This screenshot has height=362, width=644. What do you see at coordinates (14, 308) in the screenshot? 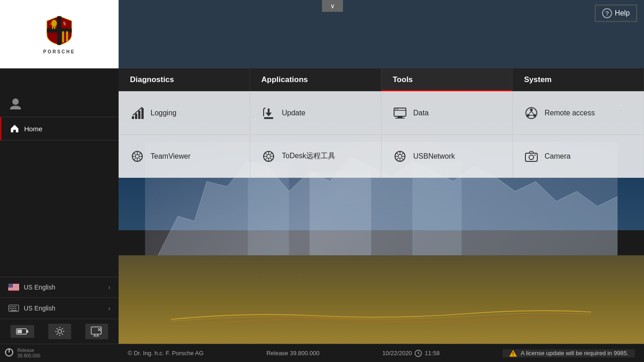
I see `keyboard-icon` at bounding box center [14, 308].